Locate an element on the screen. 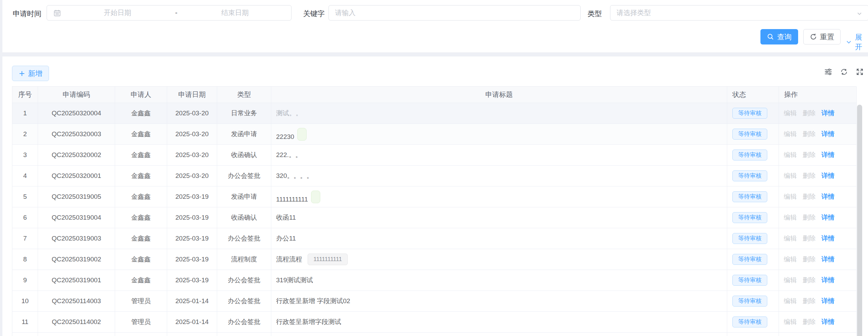 This screenshot has width=868, height=336. title-text: 222.。。 is located at coordinates (289, 155).